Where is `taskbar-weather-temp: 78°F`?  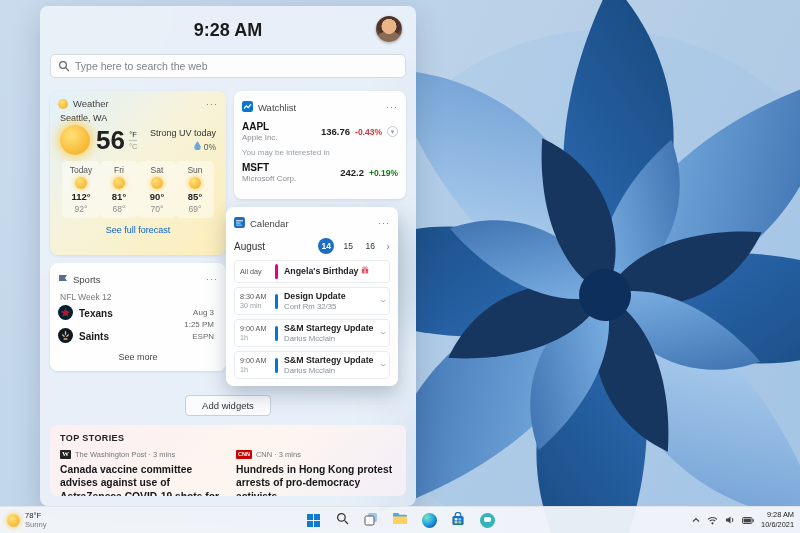 taskbar-weather-temp: 78°F is located at coordinates (36, 516).